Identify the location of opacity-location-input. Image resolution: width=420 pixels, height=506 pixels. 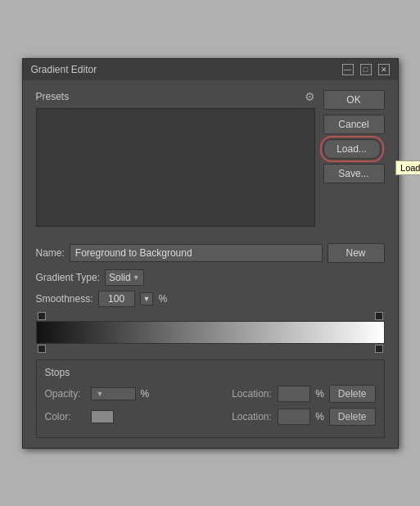
(294, 394).